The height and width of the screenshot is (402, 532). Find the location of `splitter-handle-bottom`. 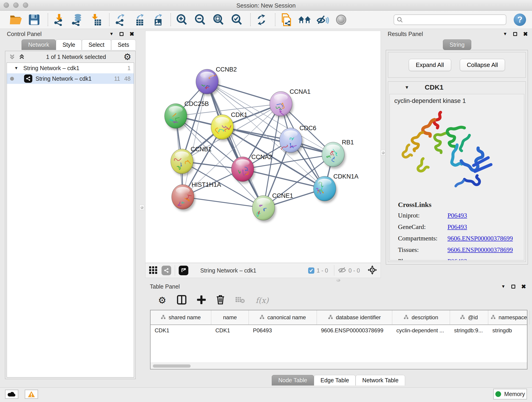

splitter-handle-bottom is located at coordinates (338, 280).